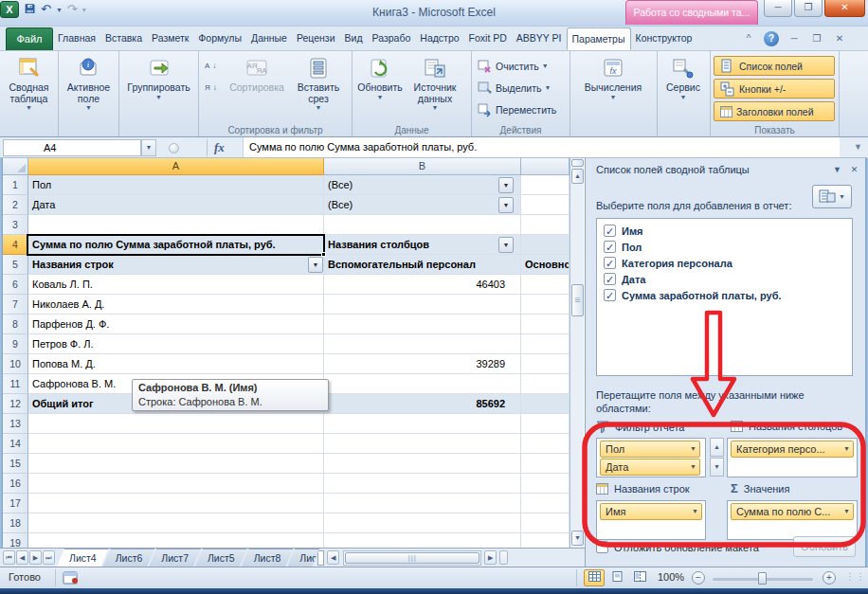 Image resolution: width=868 pixels, height=594 pixels. What do you see at coordinates (546, 385) in the screenshot?
I see `cell-c11` at bounding box center [546, 385].